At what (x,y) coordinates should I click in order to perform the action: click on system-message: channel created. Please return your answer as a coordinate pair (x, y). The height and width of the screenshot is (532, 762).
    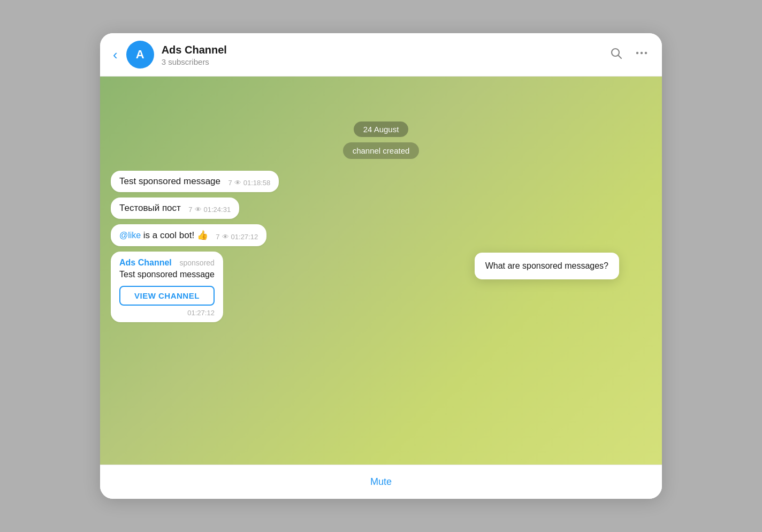
    Looking at the image, I should click on (381, 151).